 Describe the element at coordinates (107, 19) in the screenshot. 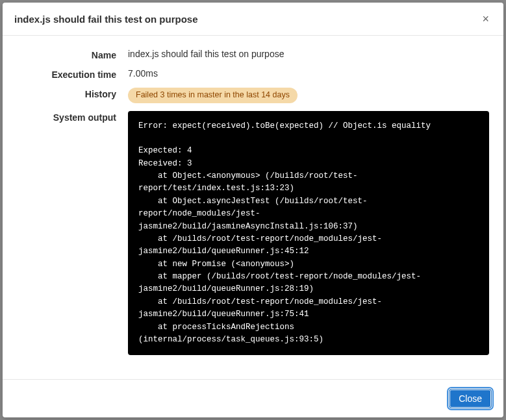

I see `modal-title: index.js should fail this test on purpos…` at that location.